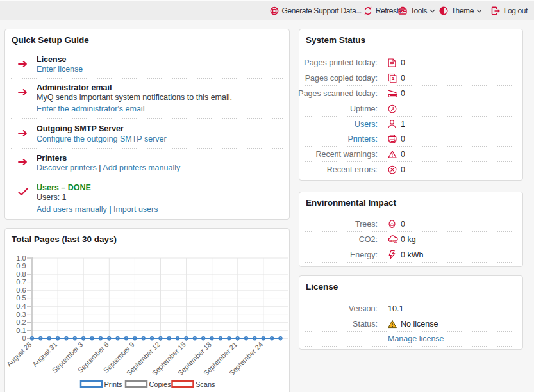 The image size is (534, 392). Describe the element at coordinates (19, 354) in the screenshot. I see `svg-text: August 28` at that location.